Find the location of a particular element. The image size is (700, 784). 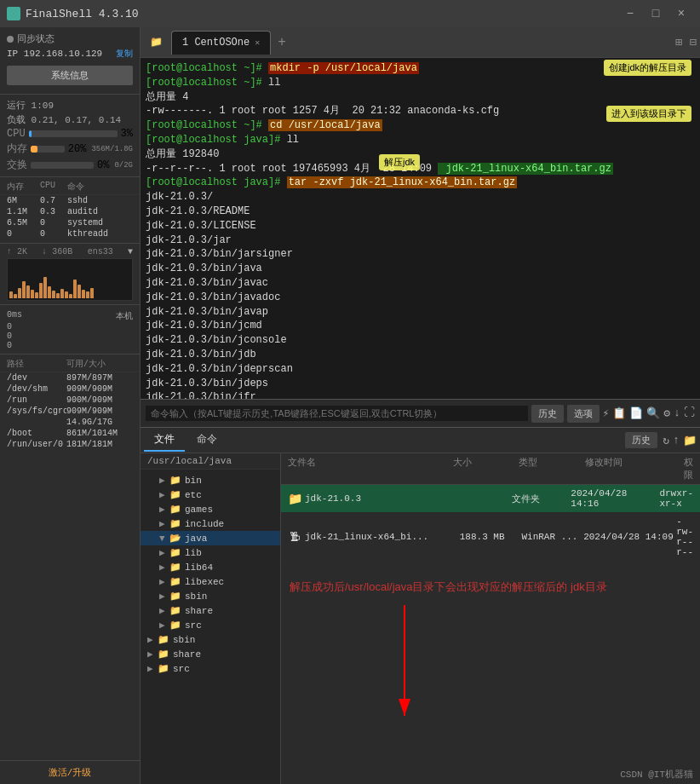

latency-row: 0ms 本机 is located at coordinates (70, 316).